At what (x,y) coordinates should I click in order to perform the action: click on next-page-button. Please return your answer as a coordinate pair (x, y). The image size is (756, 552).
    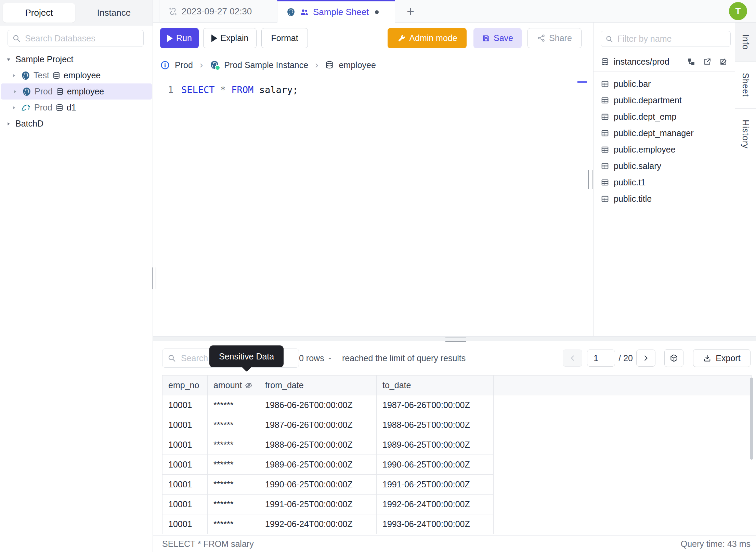
    Looking at the image, I should click on (646, 358).